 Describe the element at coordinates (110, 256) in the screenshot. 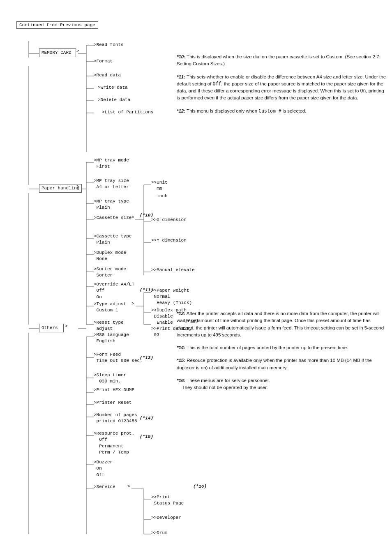

I see `duplex-mode: >Duplex mode None` at that location.